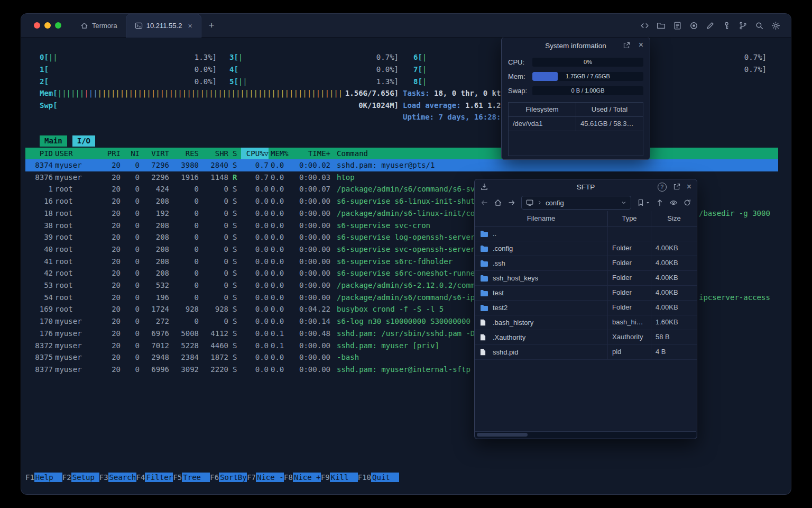  What do you see at coordinates (586, 338) in the screenshot?
I see `file-row: .XauthorityXauthority58 B` at bounding box center [586, 338].